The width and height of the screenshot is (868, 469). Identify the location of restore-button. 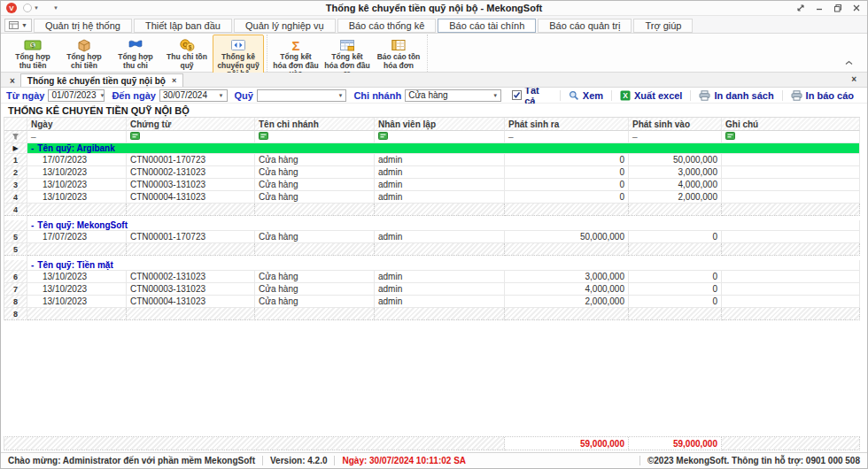
(838, 9).